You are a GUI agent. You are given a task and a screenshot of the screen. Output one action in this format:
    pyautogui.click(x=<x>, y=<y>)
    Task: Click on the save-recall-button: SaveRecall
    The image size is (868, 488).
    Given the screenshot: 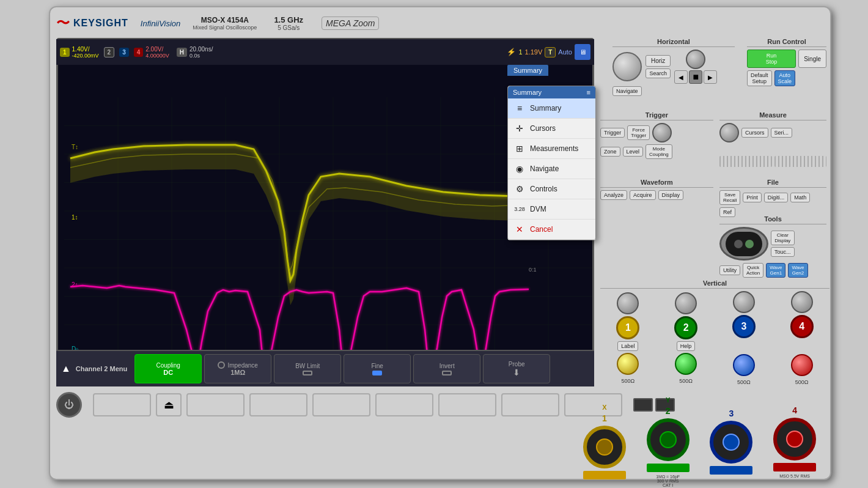 What is the action you would take?
    pyautogui.click(x=730, y=198)
    